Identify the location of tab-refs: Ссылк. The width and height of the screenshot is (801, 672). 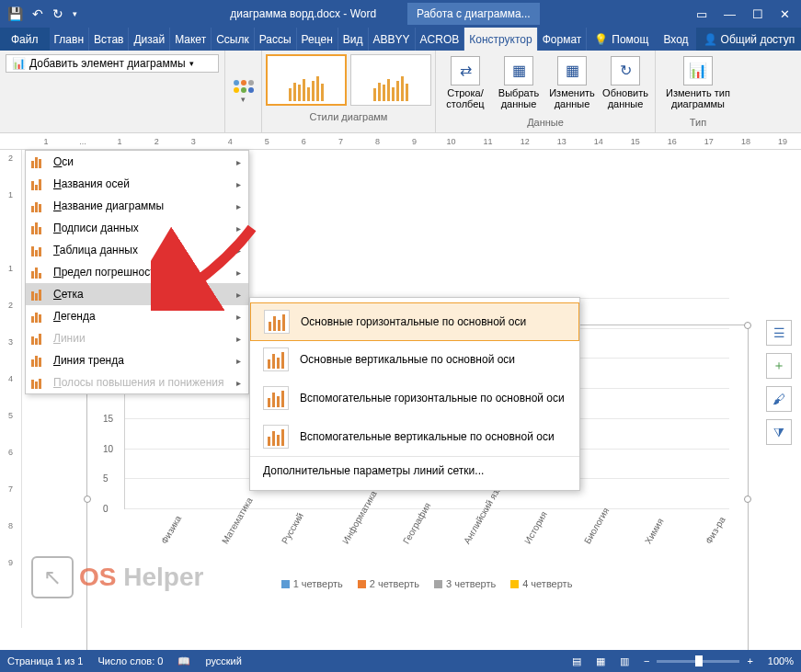
(234, 39).